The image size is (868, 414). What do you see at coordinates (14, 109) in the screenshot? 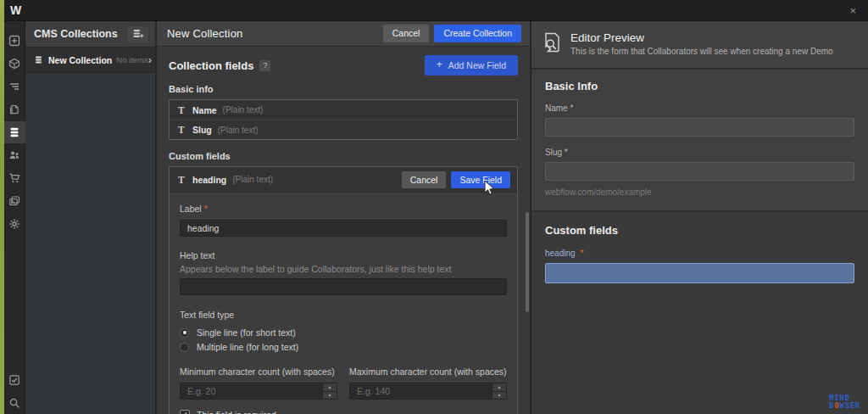
I see `pages-icon` at bounding box center [14, 109].